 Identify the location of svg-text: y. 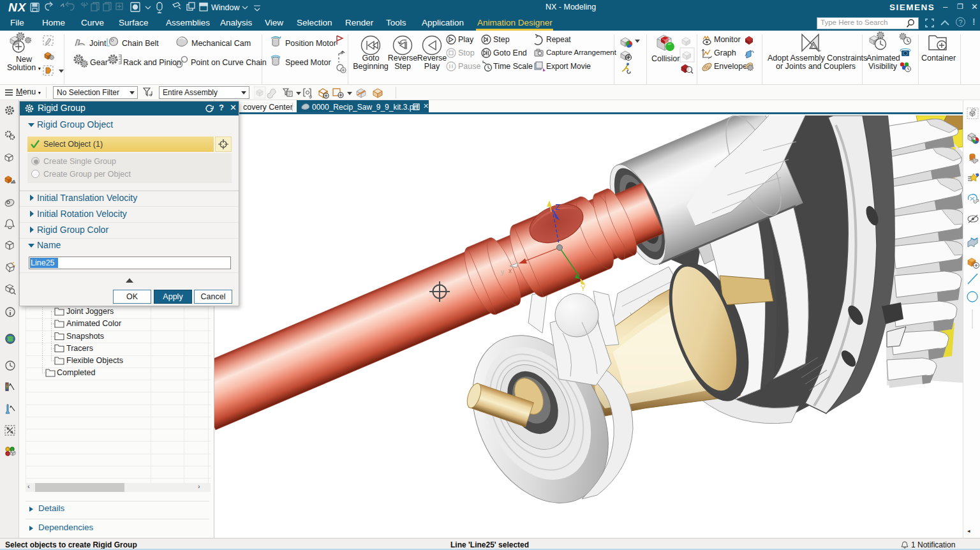
(503, 272).